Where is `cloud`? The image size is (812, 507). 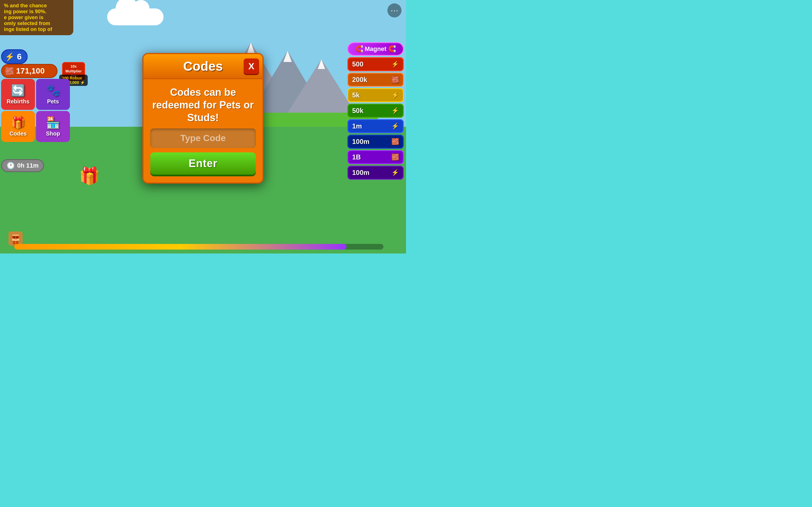 cloud is located at coordinates (135, 17).